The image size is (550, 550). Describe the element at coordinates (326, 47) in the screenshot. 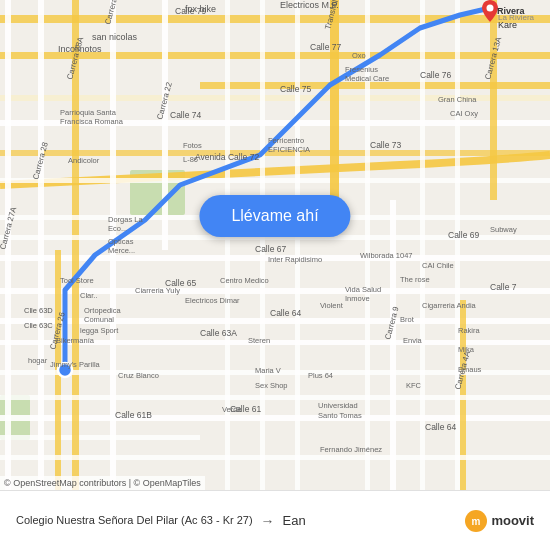

I see `svg-text: Calle 77` at that location.